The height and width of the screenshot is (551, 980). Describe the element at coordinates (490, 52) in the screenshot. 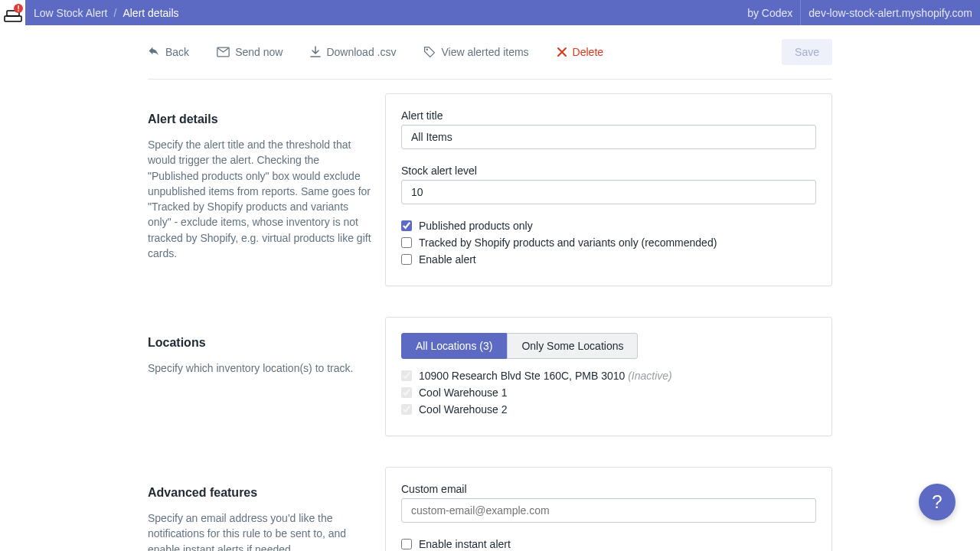

I see `toolbar: Back Send now Download .csv View alerted…` at that location.